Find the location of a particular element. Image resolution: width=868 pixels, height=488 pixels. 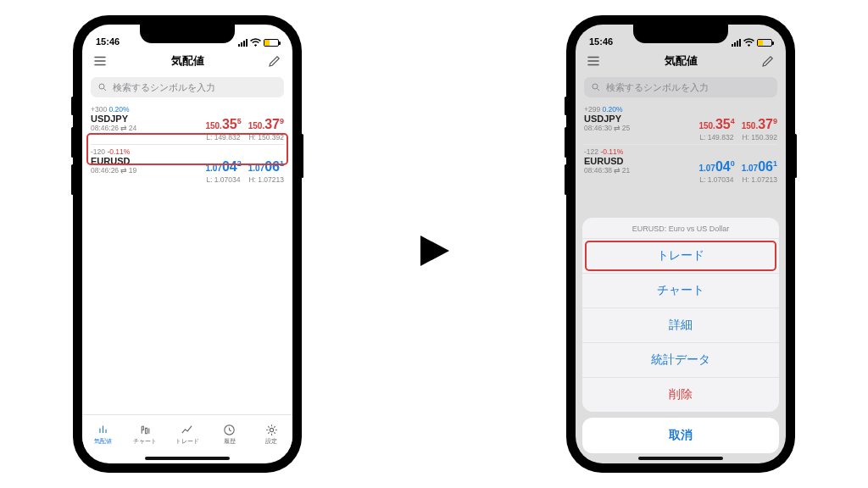

tab-bar: 気配値 チャート トレード 履歴 設定 is located at coordinates (187, 434).